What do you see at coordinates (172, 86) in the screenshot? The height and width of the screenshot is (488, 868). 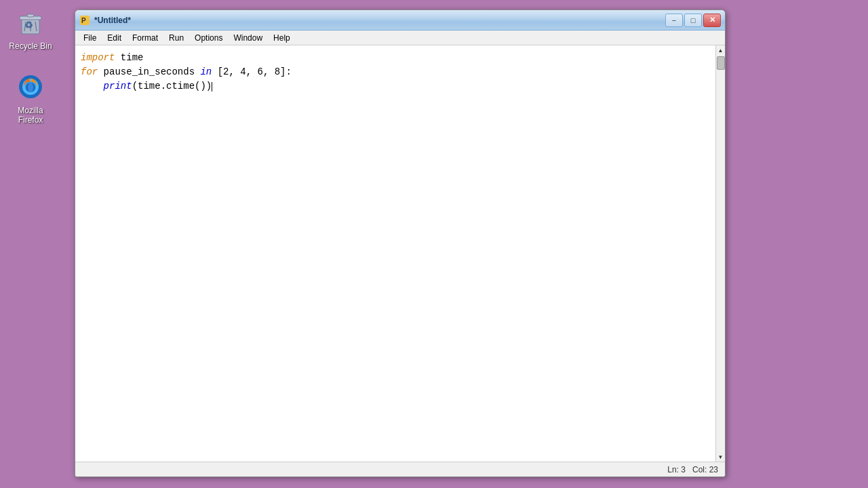 I see `code-call: (time.ctime())` at bounding box center [172, 86].